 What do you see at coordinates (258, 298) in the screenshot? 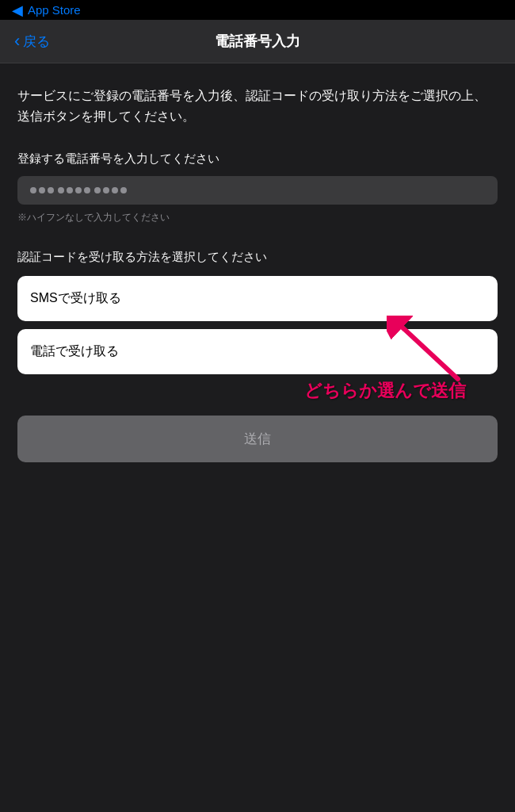
I see `sms-option-button: SMSで受け取る` at bounding box center [258, 298].